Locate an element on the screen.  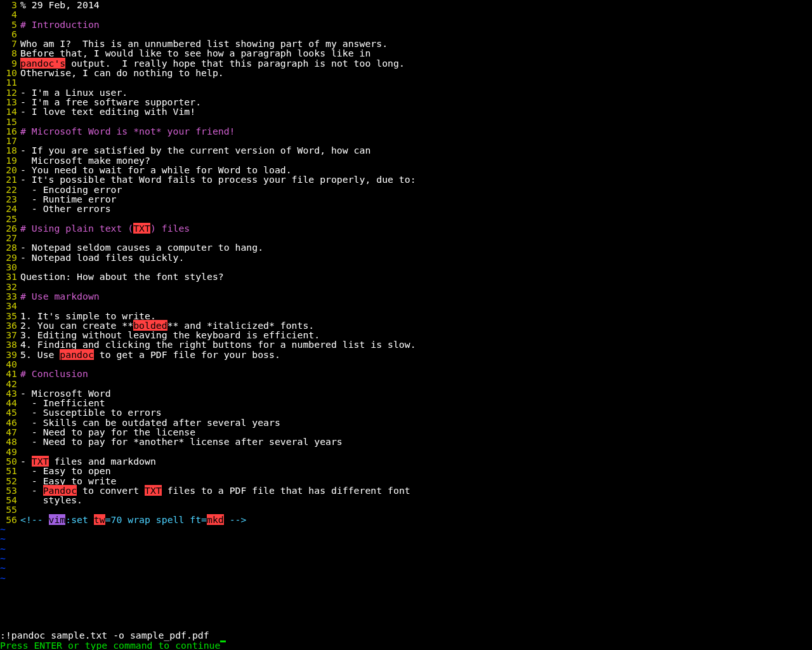
line-content: - Pandoc to convert TXT files to a PDF f… is located at coordinates (214, 490).